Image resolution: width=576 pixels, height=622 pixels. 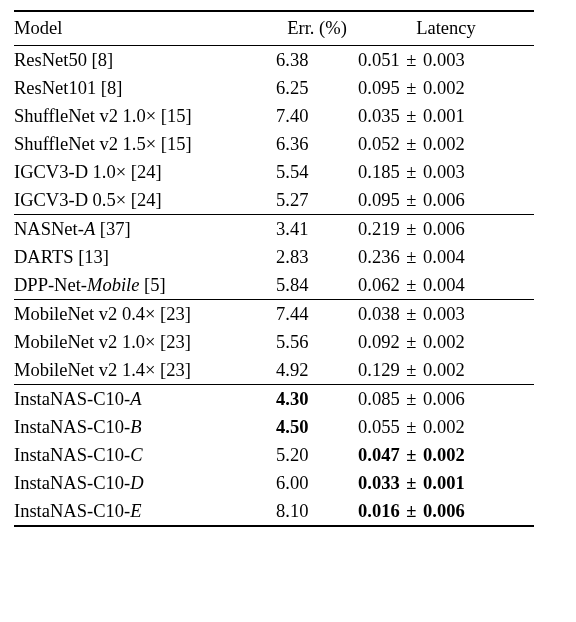 What do you see at coordinates (446, 512) in the screenshot?
I see `latency-cell: 0.016 ± 0.006` at bounding box center [446, 512].